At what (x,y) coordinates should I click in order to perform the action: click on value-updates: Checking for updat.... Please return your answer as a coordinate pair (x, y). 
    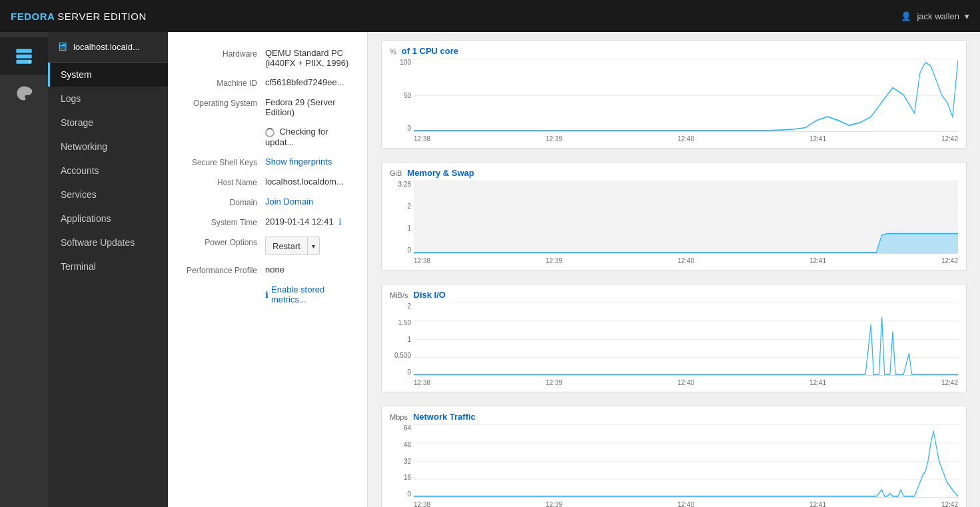
    Looking at the image, I should click on (310, 137).